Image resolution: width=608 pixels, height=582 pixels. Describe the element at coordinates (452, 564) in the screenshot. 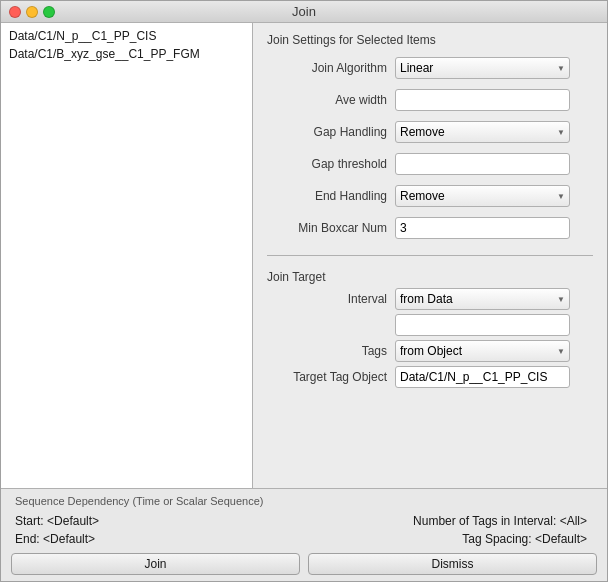

I see `dismiss-button: Dismiss` at that location.